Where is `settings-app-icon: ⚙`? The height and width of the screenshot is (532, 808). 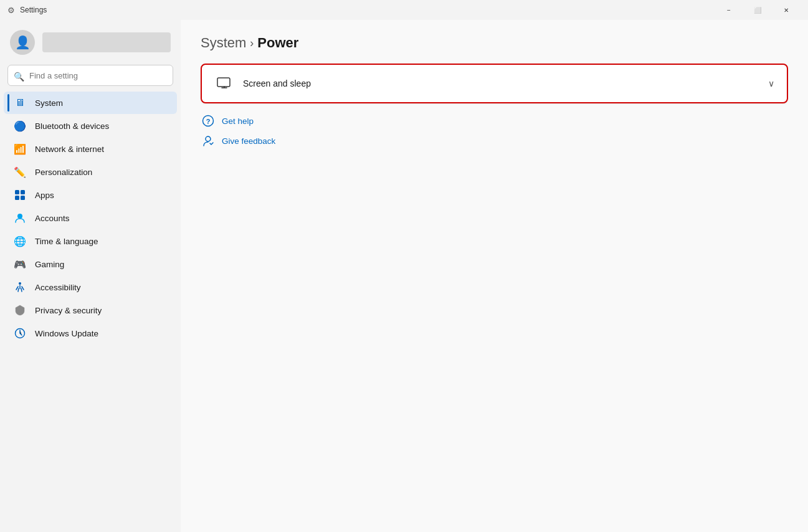 settings-app-icon: ⚙ is located at coordinates (11, 10).